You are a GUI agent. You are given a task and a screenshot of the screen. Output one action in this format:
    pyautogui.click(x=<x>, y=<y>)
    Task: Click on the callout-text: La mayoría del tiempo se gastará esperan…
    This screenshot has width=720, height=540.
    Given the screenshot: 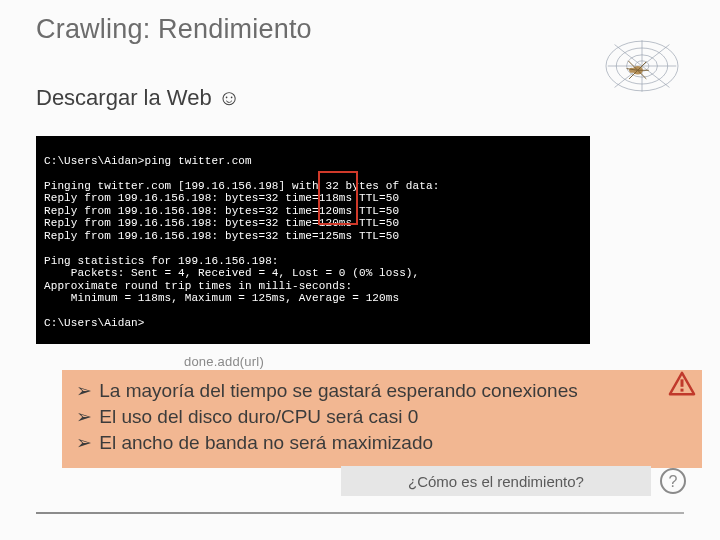 What is the action you would take?
    pyautogui.click(x=338, y=390)
    